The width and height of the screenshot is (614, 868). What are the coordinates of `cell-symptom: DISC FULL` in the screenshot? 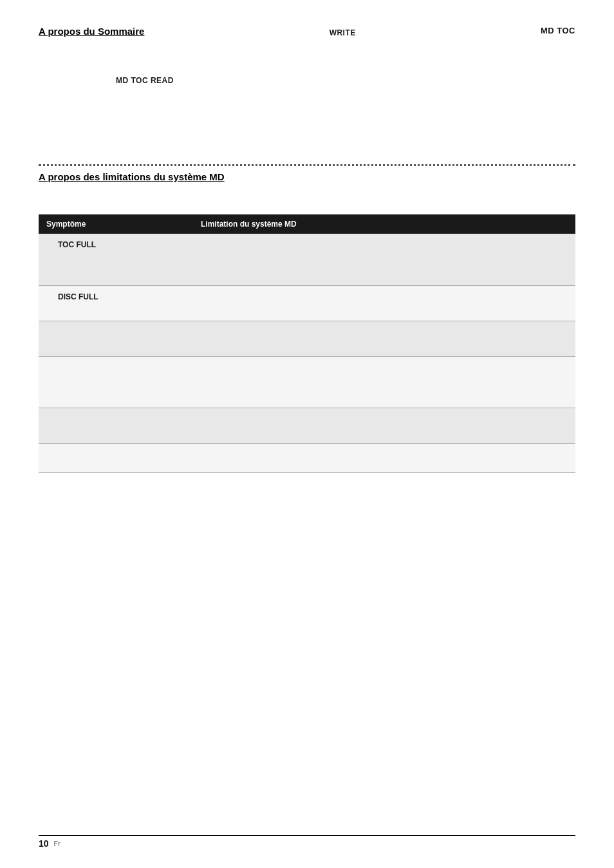 It's located at (116, 303).